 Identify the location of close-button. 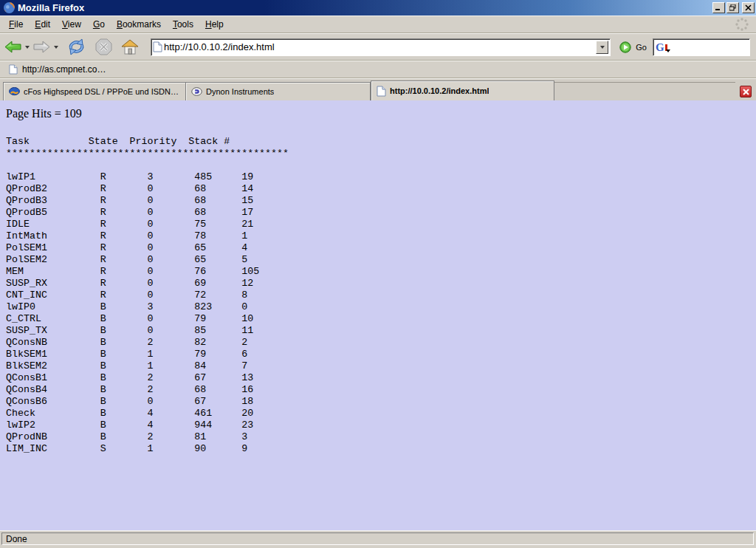
(749, 7).